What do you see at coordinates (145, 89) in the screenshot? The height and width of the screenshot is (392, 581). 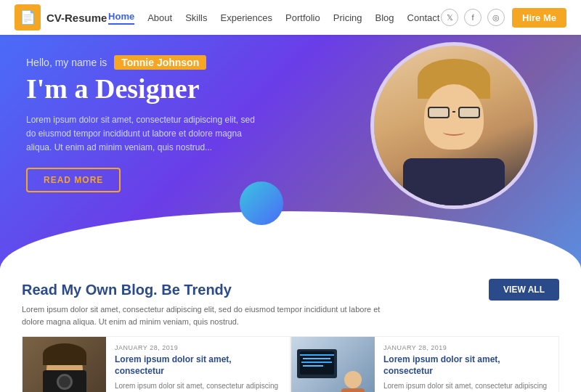 I see `hero-title: I'm a Designer` at bounding box center [145, 89].